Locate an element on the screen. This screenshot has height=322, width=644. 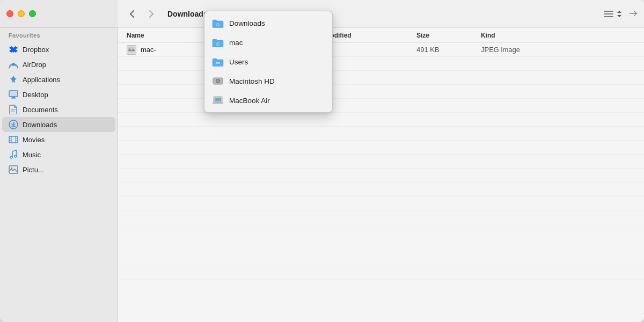
sidebar-item-label-pictures: Pictu... is located at coordinates (33, 170).